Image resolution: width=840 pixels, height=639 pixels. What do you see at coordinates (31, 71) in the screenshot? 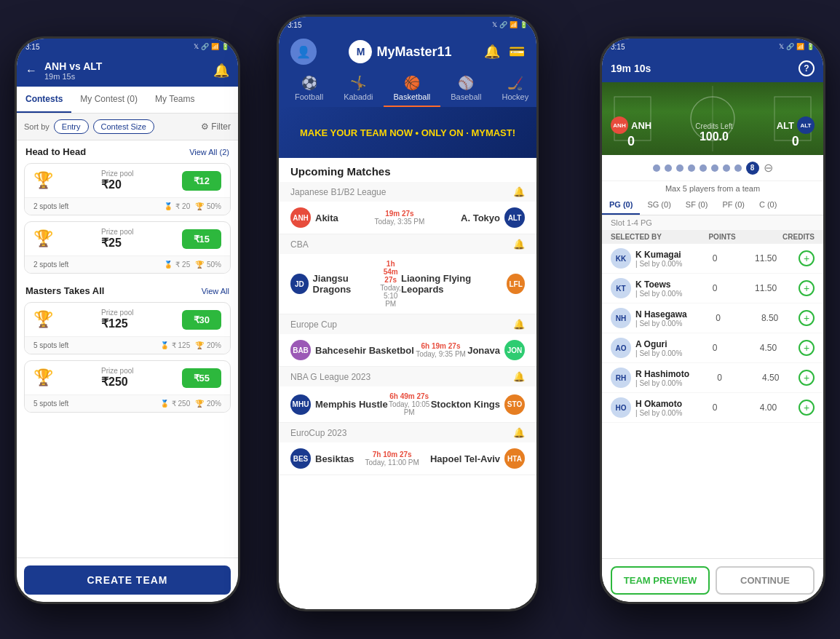
I see `back-button: ←` at bounding box center [31, 71].